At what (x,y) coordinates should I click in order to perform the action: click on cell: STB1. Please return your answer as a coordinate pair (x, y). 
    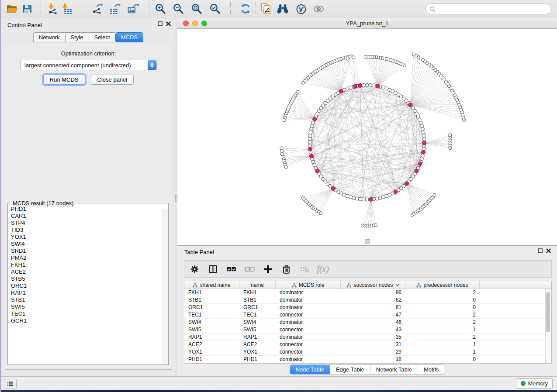
    Looking at the image, I should click on (212, 300).